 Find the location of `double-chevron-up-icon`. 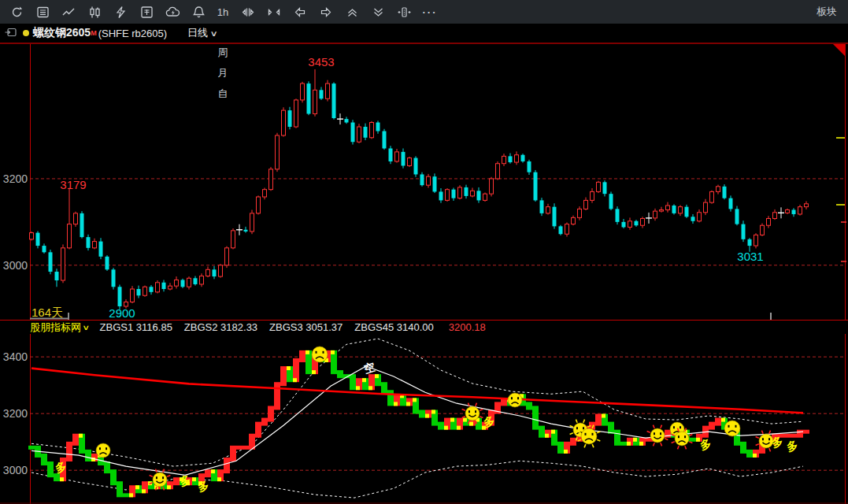

double-chevron-up-icon is located at coordinates (352, 12).